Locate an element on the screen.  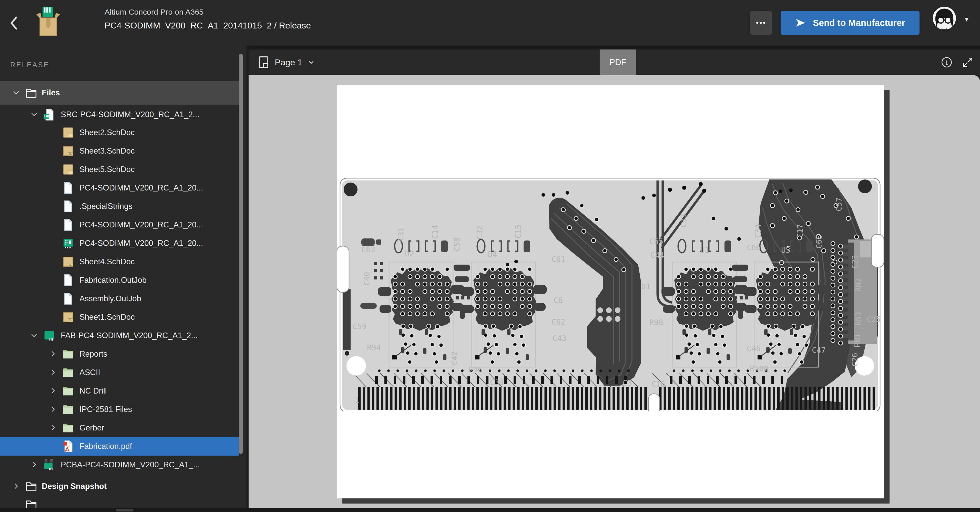
folder-open-icon is located at coordinates (31, 503).